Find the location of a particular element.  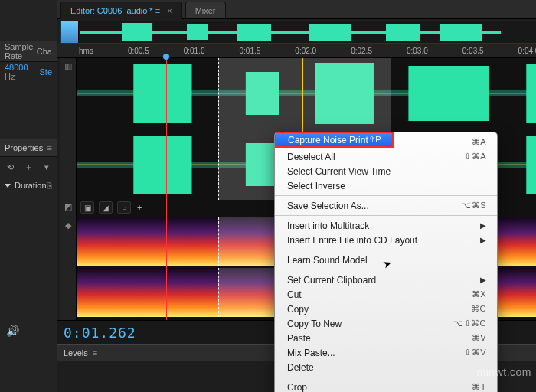

menu-item-cut: Cut⌘X is located at coordinates (386, 294).